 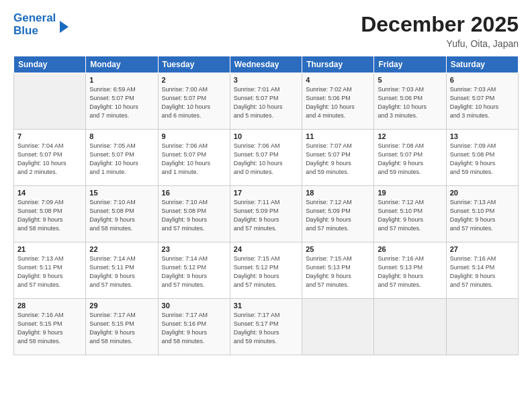 I want to click on header-cell-monday: Monday, so click(x=122, y=64).